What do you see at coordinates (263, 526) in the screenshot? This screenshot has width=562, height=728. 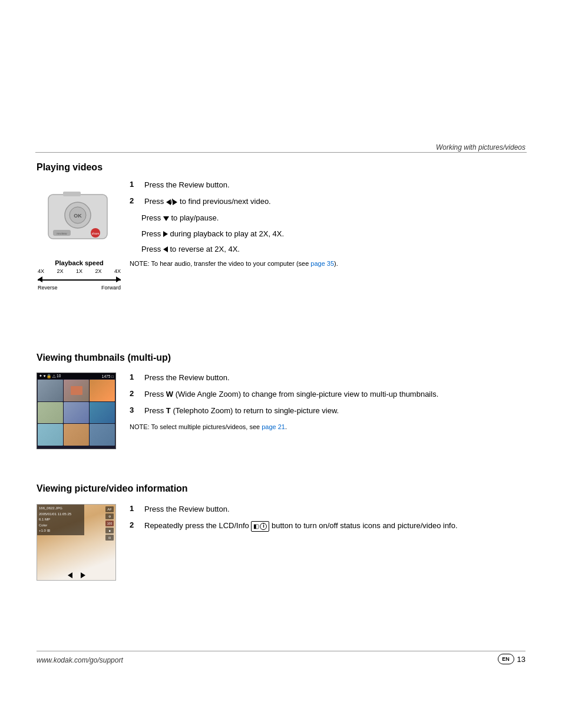 I see `info-i-icon: i` at bounding box center [263, 526].